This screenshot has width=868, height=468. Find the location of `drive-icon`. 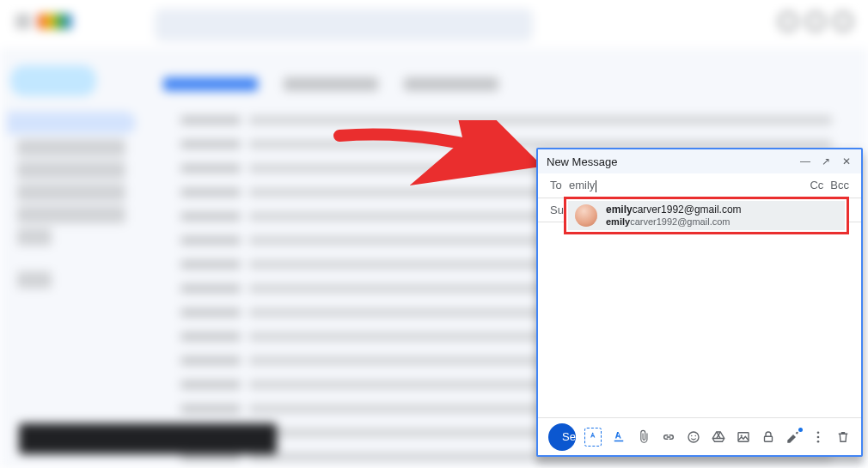

drive-icon is located at coordinates (718, 437).